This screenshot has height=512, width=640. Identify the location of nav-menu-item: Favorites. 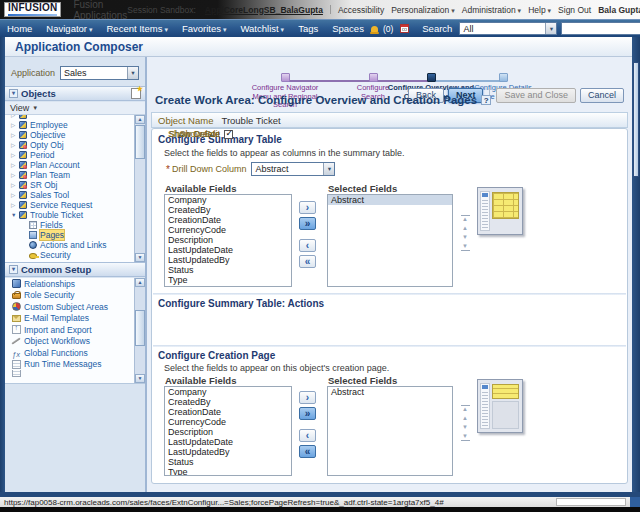
(204, 28).